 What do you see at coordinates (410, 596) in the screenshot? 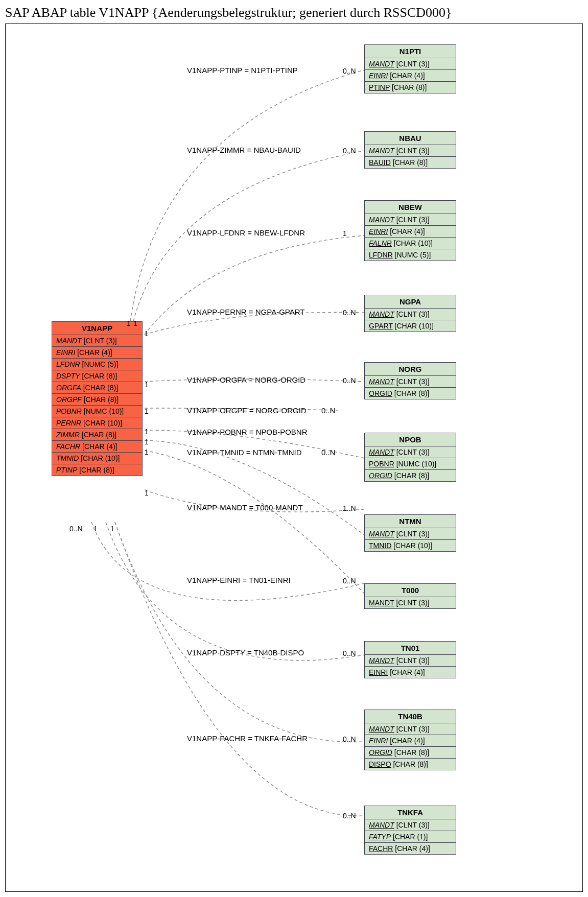
I see `entity-t000: T000MANDT [CLNT (3)]` at bounding box center [410, 596].